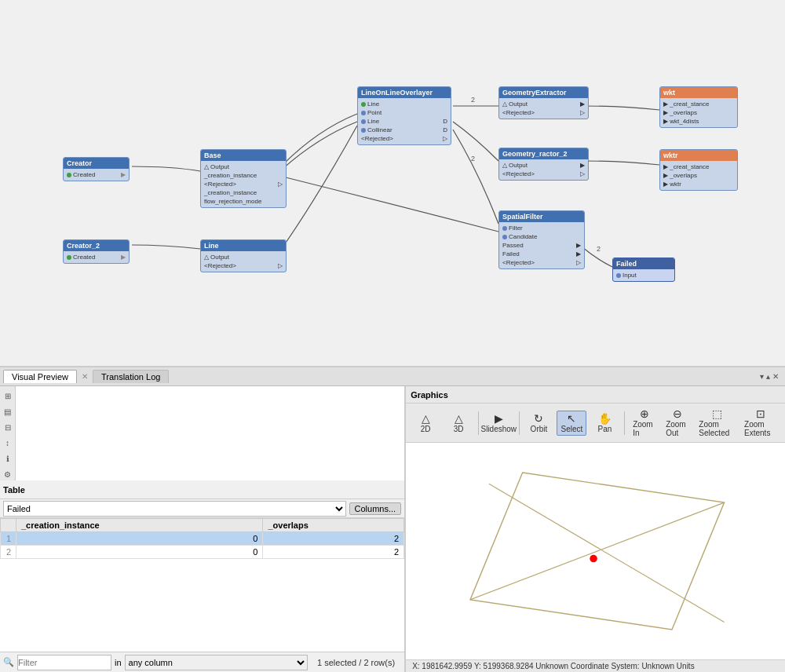 Image resolution: width=785 pixels, height=672 pixels. I want to click on btn-3d-label: 3D, so click(458, 429).